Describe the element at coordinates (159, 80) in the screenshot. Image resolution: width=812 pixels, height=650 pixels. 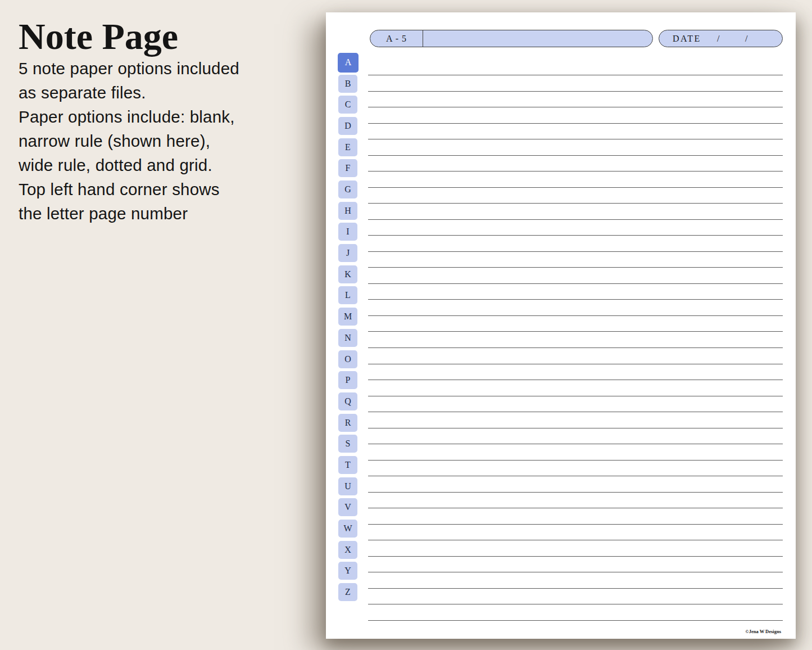
I see `description-paragraph: 5 note paper options included as separat…` at that location.